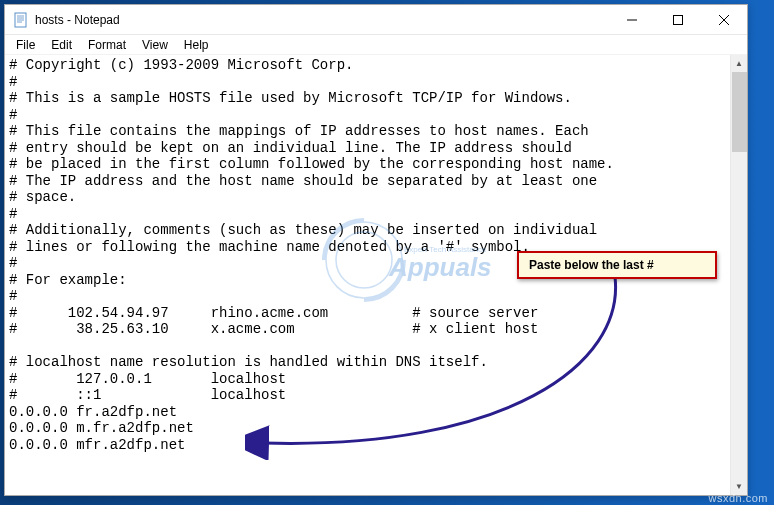 Image resolution: width=774 pixels, height=505 pixels. What do you see at coordinates (62, 45) in the screenshot?
I see `menu-edit: Edit` at bounding box center [62, 45].